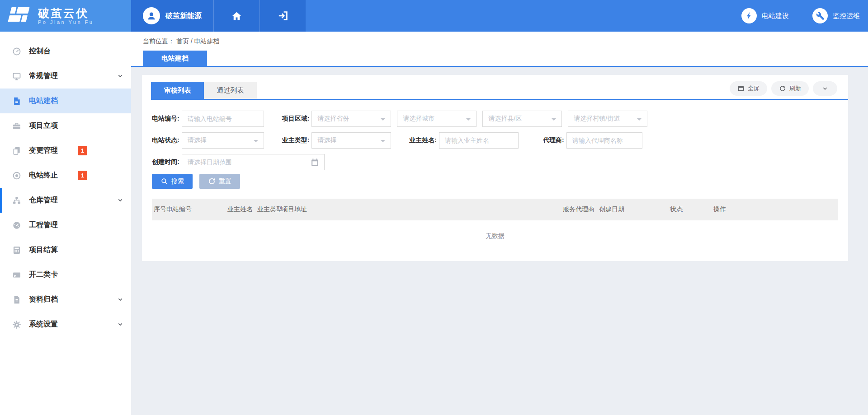 The width and height of the screenshot is (868, 415). Describe the element at coordinates (423, 140) in the screenshot. I see `field-label: 业主姓名:` at that location.